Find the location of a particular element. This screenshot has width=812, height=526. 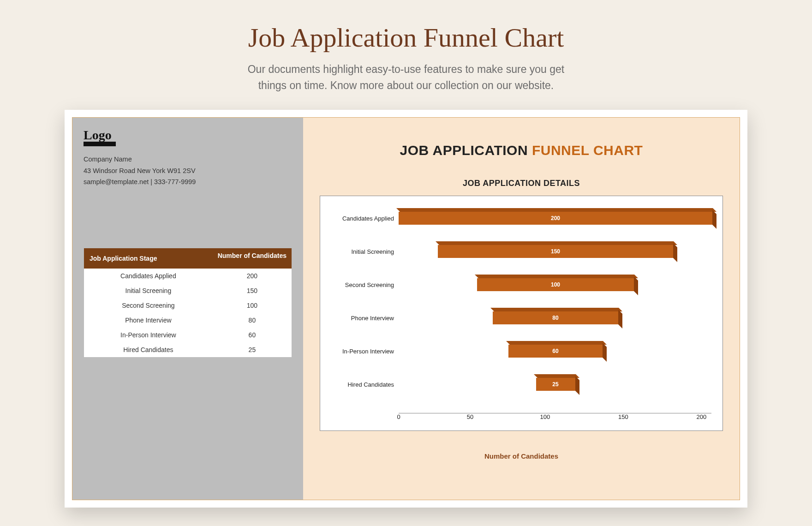

bar-face: 25 is located at coordinates (555, 384).